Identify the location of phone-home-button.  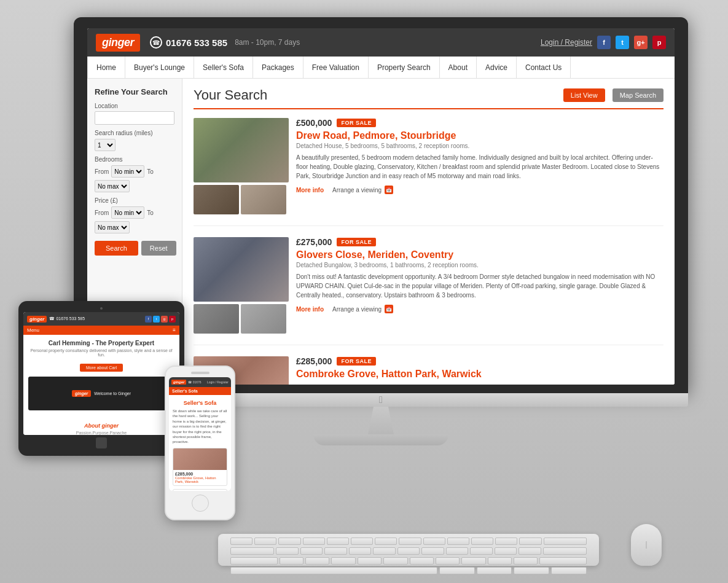
(200, 503).